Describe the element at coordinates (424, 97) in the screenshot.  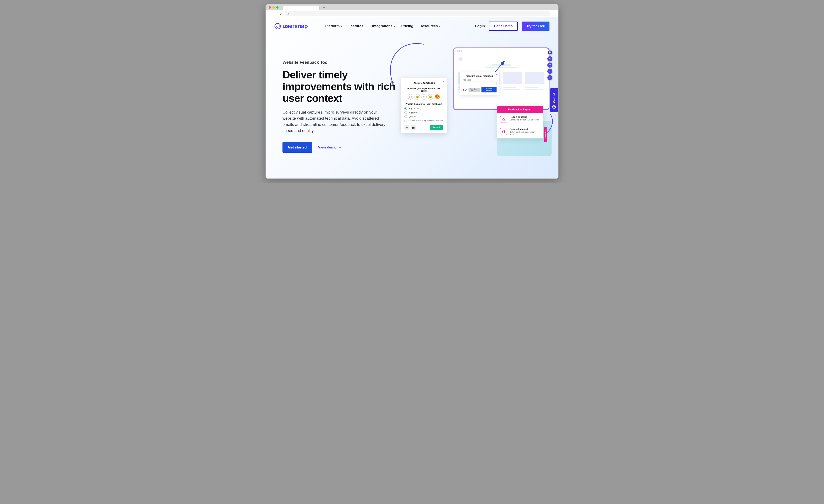
I see `rating-neutral-icon: :|` at that location.